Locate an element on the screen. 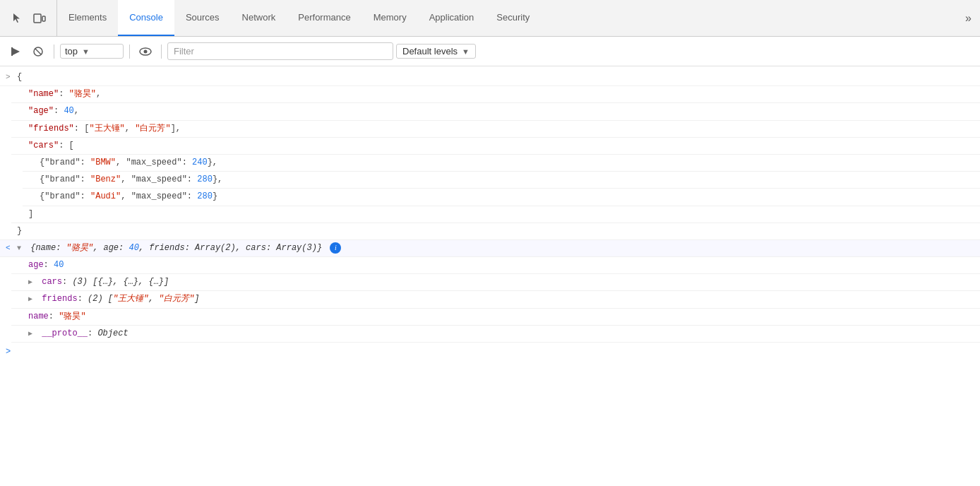 This screenshot has height=486, width=980. device-toggle-icon is located at coordinates (40, 18).